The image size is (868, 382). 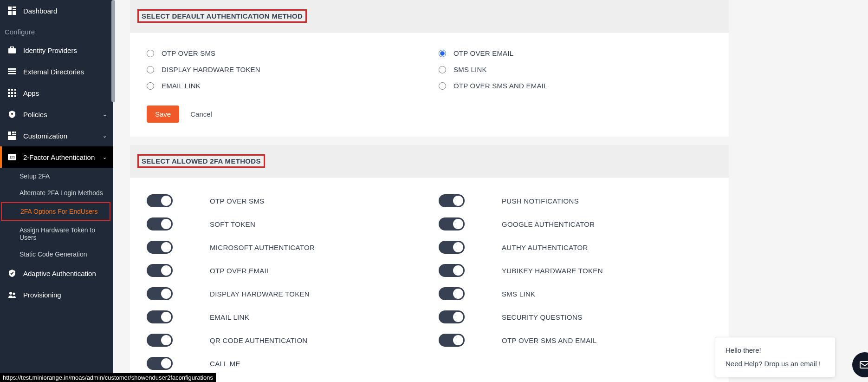 I want to click on toggle-push, so click(x=452, y=201).